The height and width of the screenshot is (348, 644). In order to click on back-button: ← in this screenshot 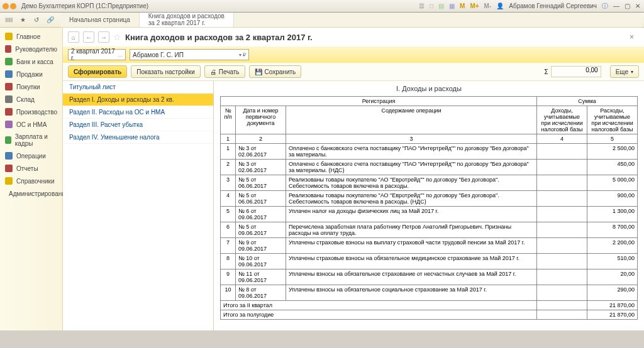, I will do `click(89, 37)`.